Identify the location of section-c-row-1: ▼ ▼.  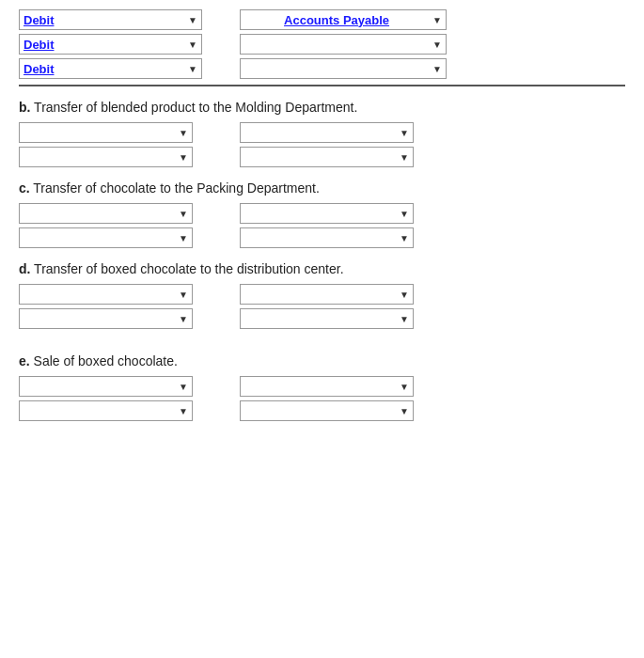
(322, 213).